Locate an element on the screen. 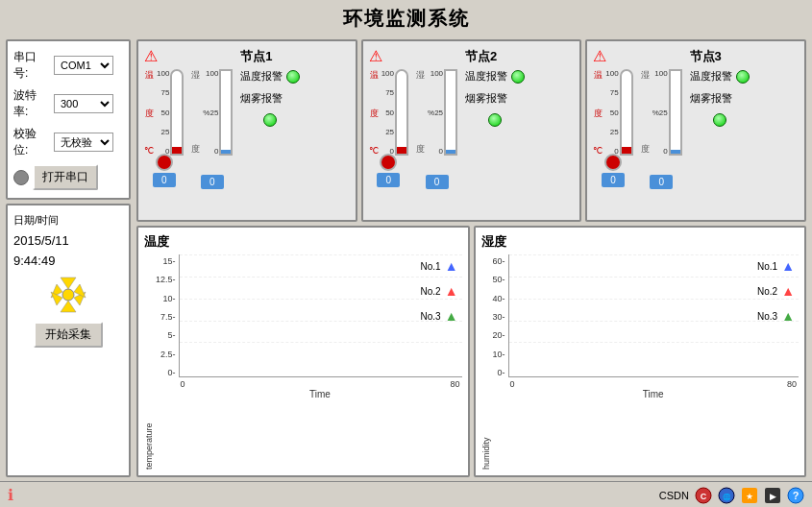 The image size is (812, 507). status-csdn-label: CSDN is located at coordinates (675, 495).